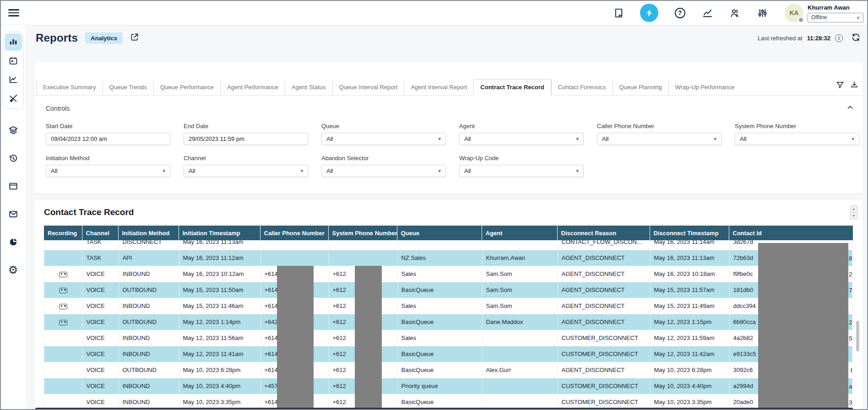  What do you see at coordinates (854, 85) in the screenshot?
I see `export-download-icon` at bounding box center [854, 85].